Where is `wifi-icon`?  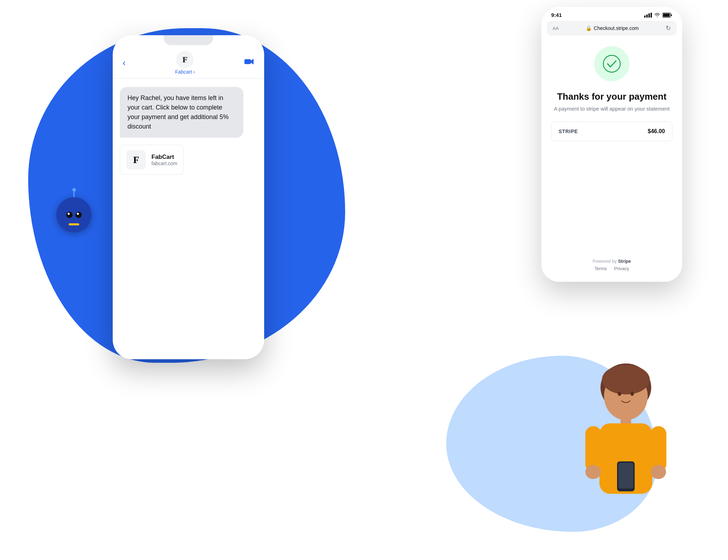
wifi-icon is located at coordinates (657, 15).